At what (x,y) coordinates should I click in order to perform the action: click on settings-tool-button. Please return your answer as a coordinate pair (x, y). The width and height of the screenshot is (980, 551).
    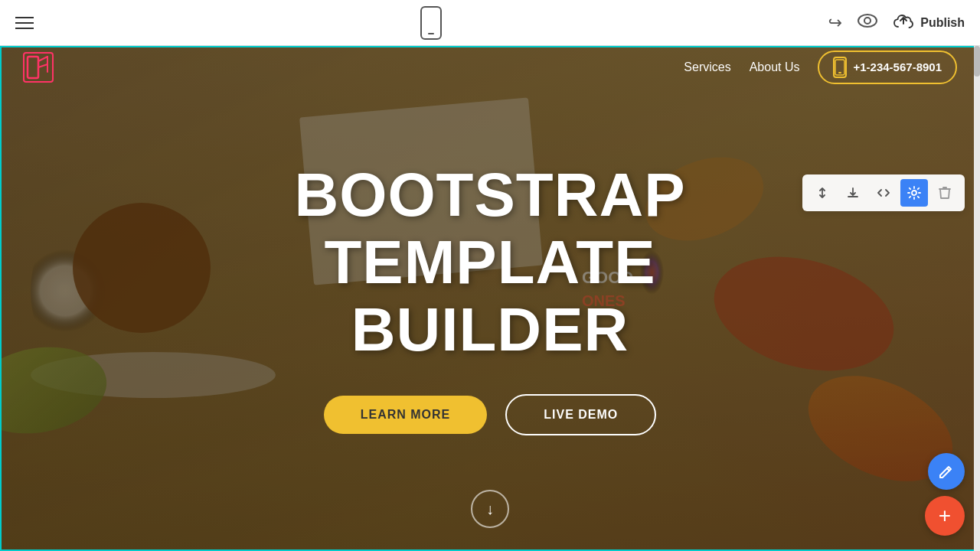
    Looking at the image, I should click on (914, 193).